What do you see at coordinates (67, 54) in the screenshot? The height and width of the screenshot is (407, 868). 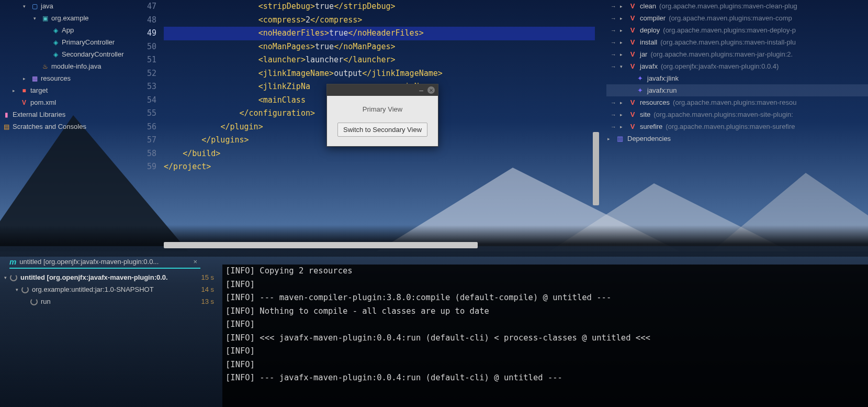 I see `tree-class: ◈ SecondaryController` at bounding box center [67, 54].